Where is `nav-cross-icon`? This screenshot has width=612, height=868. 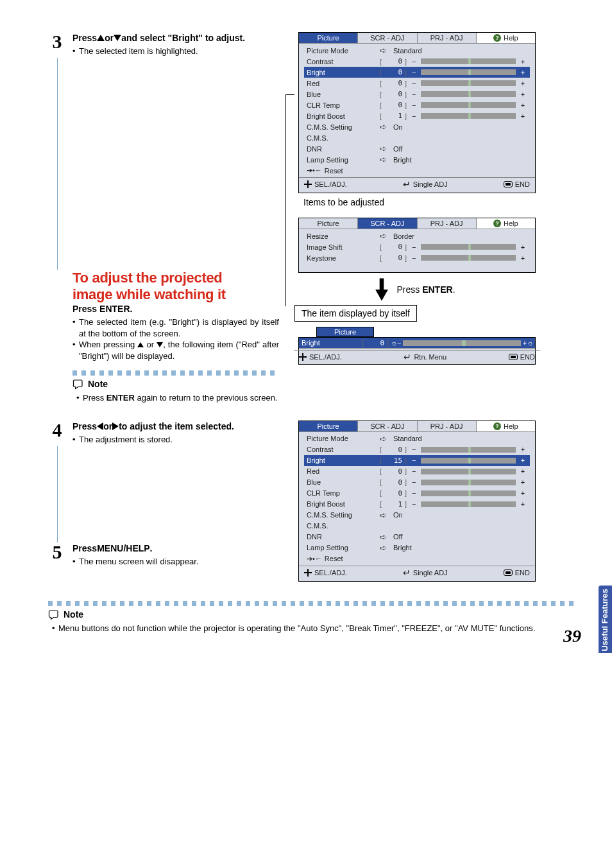 nav-cross-icon is located at coordinates (308, 184).